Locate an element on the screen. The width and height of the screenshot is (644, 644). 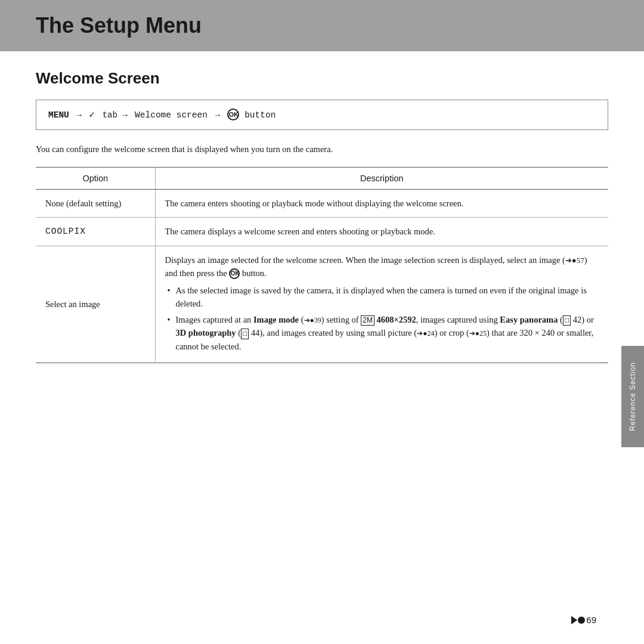
desc-coolpix: The camera displays a welcome screen and… is located at coordinates (382, 231).